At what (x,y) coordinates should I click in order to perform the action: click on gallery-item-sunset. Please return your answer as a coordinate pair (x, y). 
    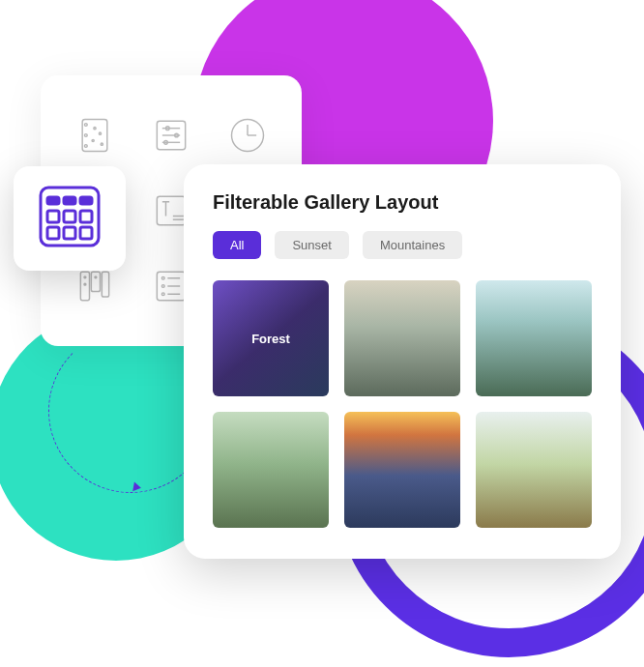
    Looking at the image, I should click on (402, 470).